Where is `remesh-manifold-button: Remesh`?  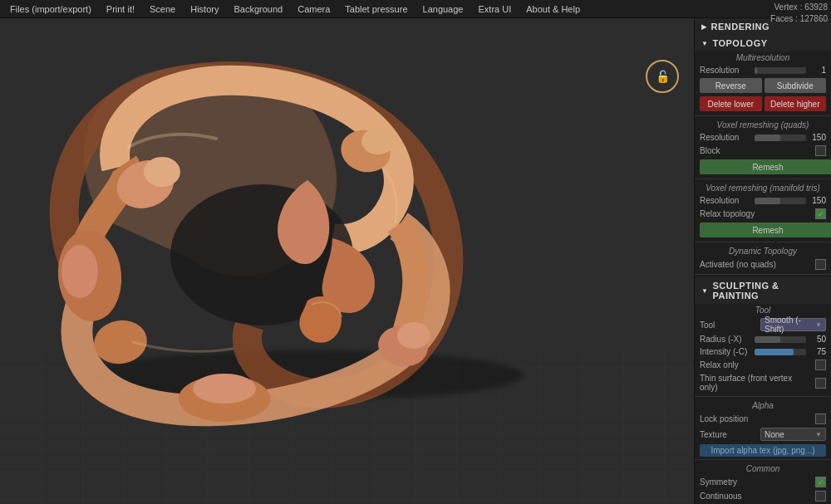
remesh-manifold-button: Remesh is located at coordinates (765, 230).